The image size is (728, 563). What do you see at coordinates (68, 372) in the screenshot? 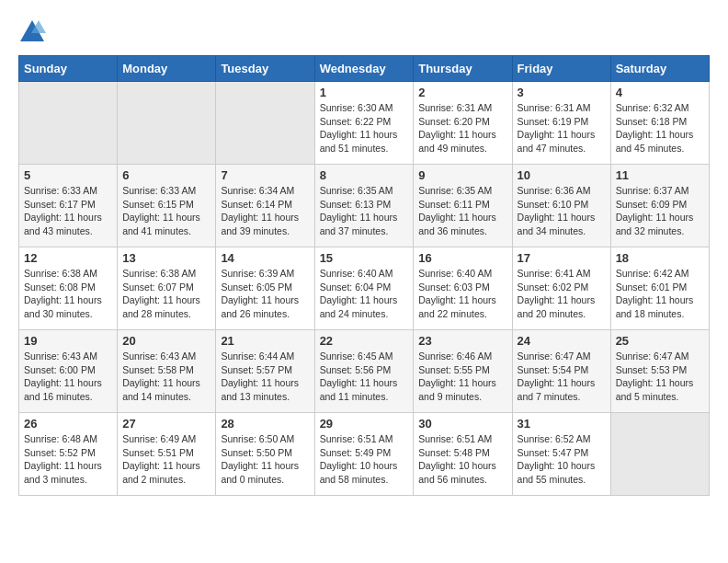
I see `calendar-cell: 19Sunrise: 6:43 AMSunset: 6:00 PMDayligh…` at bounding box center [68, 372].